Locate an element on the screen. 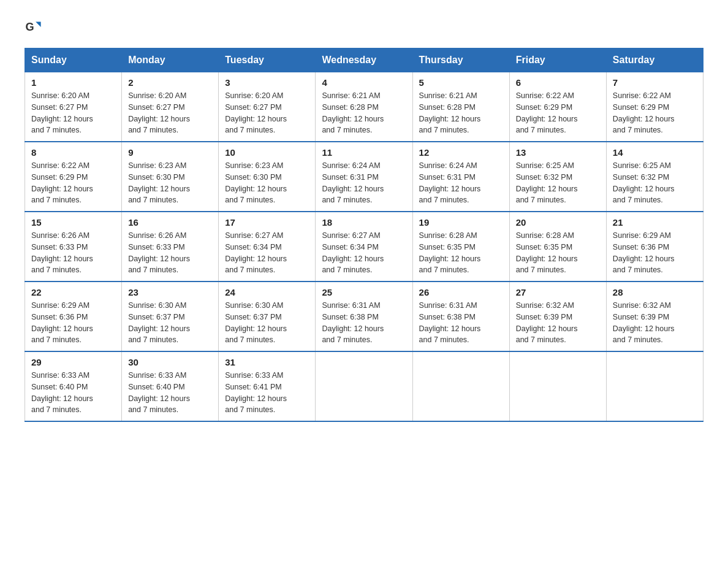 This screenshot has height=563, width=728. day-number: 18 is located at coordinates (364, 222).